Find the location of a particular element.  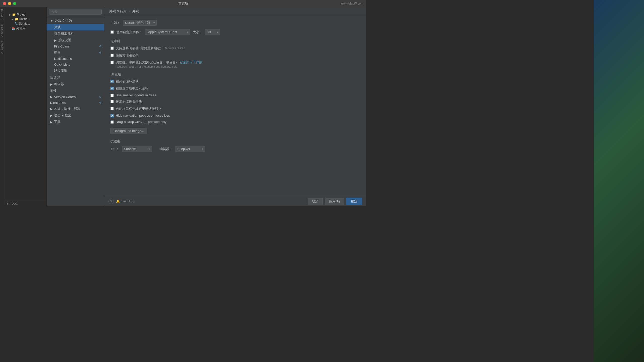

settings-search-input is located at coordinates (75, 12).